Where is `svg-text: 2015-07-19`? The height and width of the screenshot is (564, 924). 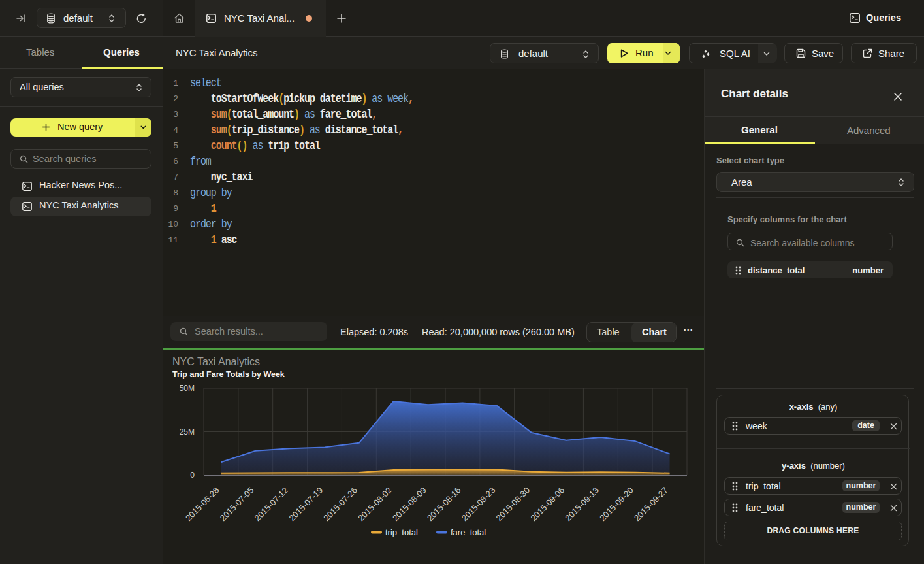
svg-text: 2015-07-19 is located at coordinates (306, 505).